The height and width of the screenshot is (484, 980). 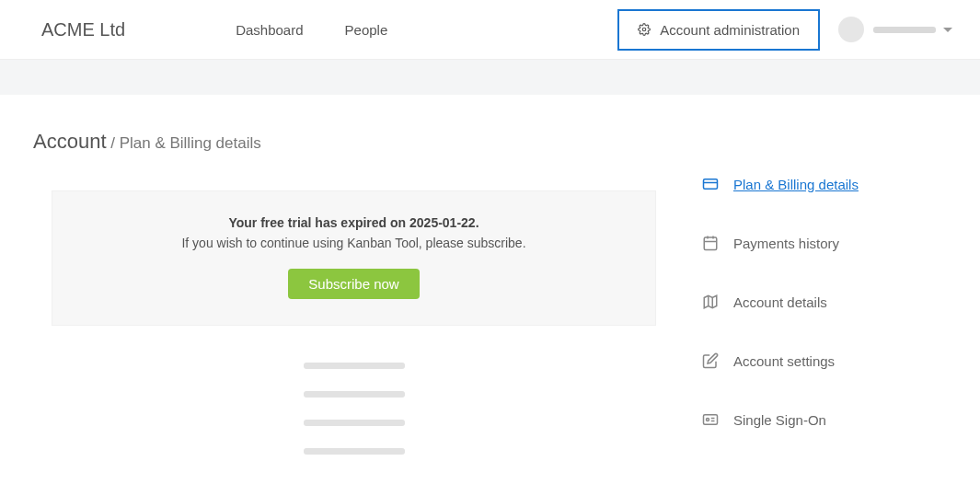 What do you see at coordinates (905, 29) in the screenshot?
I see `user-name-placeholder` at bounding box center [905, 29].